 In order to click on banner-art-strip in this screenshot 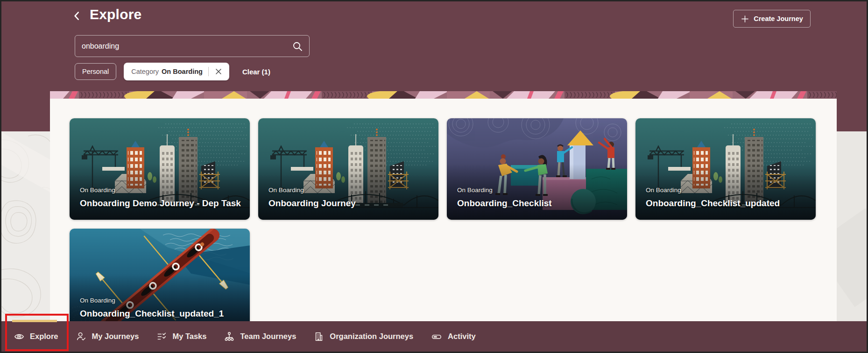, I will do `click(444, 95)`.